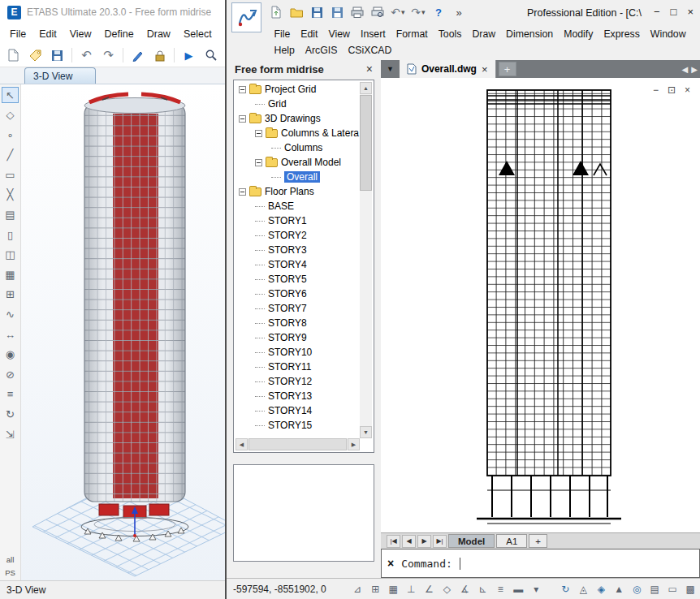  Describe the element at coordinates (10, 434) in the screenshot. I see `rubber-band-zoom-button: ⇲` at that location.